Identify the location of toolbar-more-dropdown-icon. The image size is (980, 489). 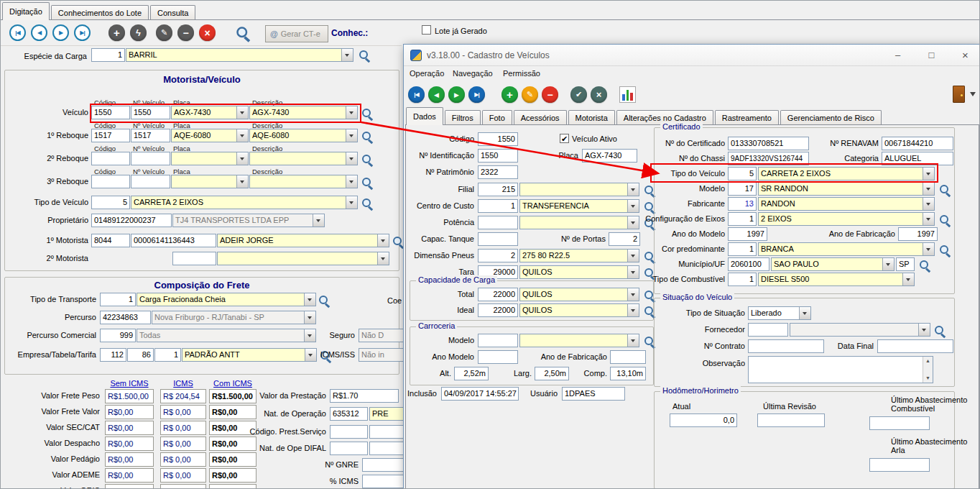
(973, 96).